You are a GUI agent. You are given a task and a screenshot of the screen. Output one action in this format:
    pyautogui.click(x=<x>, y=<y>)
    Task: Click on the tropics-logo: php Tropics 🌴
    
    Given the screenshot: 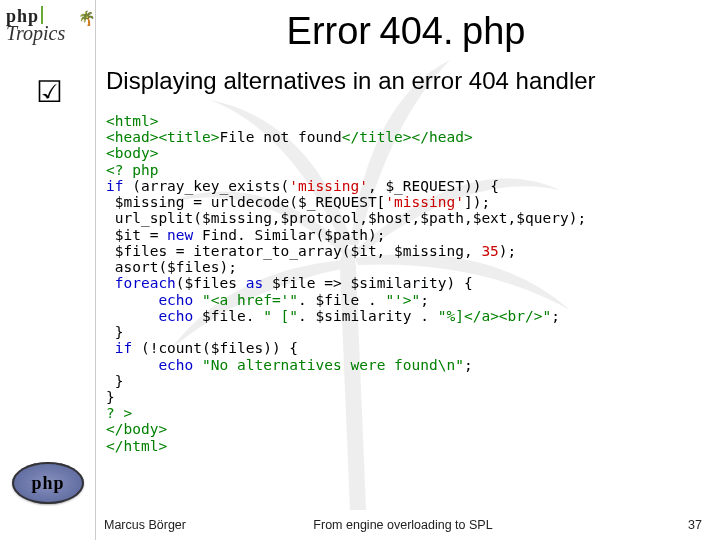 What is the action you would take?
    pyautogui.click(x=36, y=24)
    